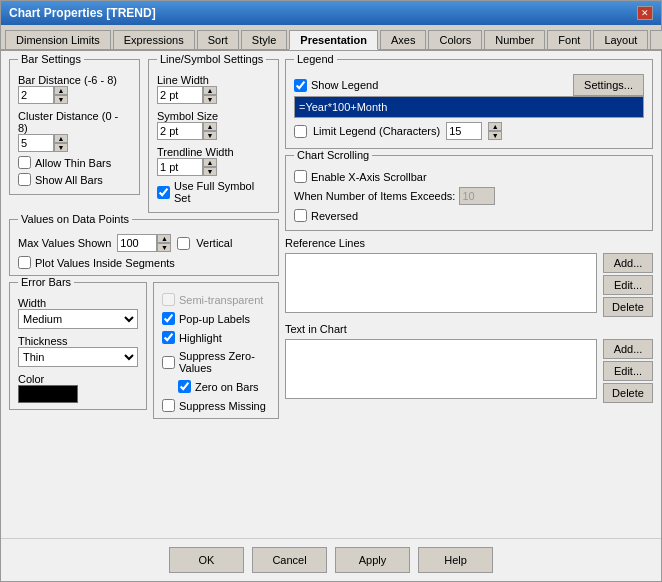 The image size is (662, 582). Describe the element at coordinates (469, 107) in the screenshot. I see `legend-list: =Year*100+Month` at that location.